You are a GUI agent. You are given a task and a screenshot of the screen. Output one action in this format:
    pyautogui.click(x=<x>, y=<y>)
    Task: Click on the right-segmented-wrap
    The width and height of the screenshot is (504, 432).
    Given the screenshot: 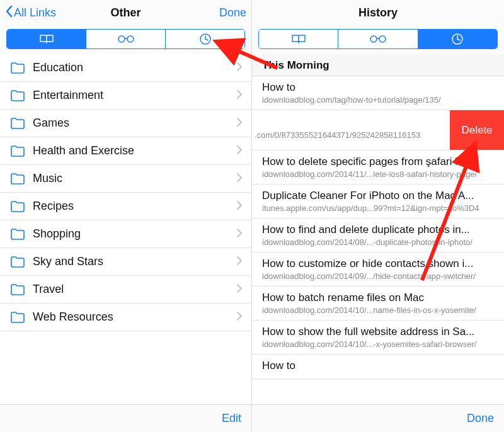 What is the action you would take?
    pyautogui.click(x=378, y=40)
    